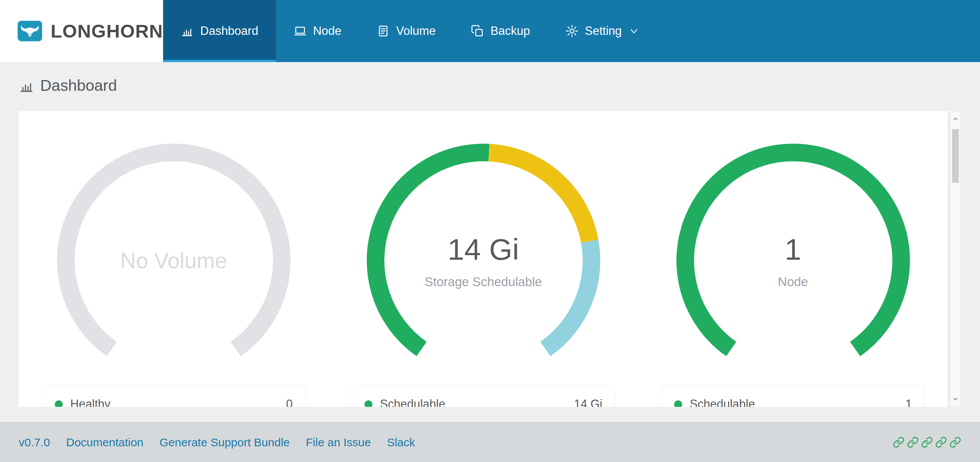 The height and width of the screenshot is (462, 980). Describe the element at coordinates (175, 402) in the screenshot. I see `legend-label: Healthy` at that location.